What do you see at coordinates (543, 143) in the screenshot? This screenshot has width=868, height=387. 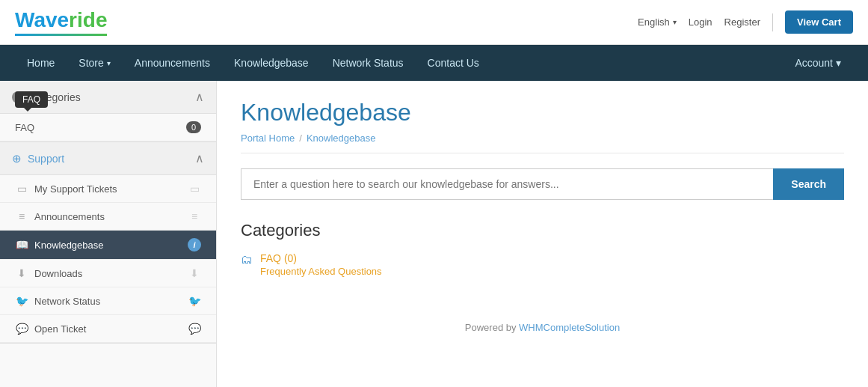 I see `breadcrumb: Portal Home / Knowledgebase` at bounding box center [543, 143].